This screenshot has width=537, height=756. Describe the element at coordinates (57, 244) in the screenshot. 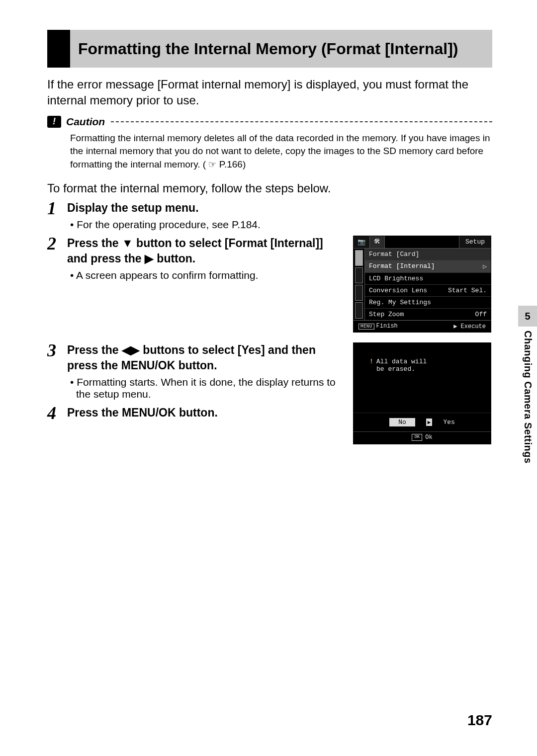

I see `step-number: 2` at that location.